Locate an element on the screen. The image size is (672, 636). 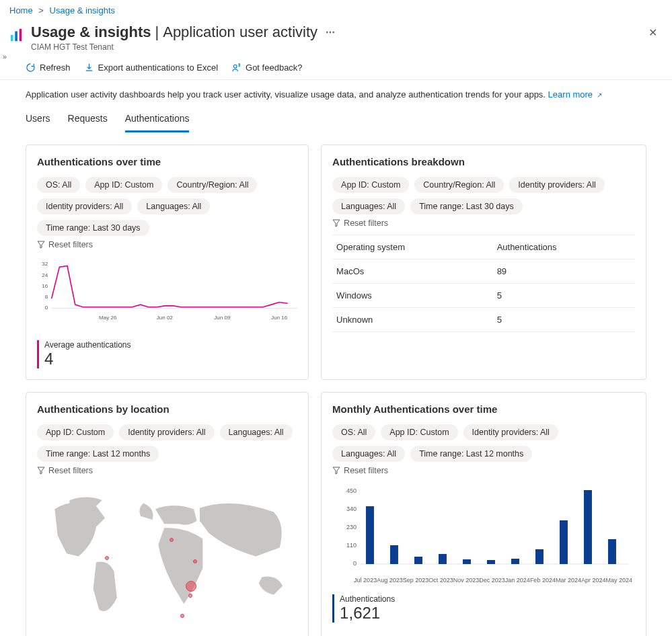
filter-pills: App ID: Custom Country/Region: All Ident… is located at coordinates (484, 196).